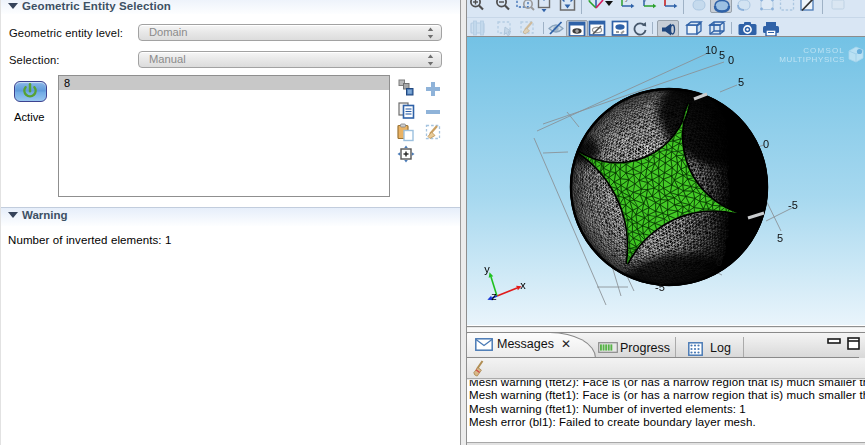  What do you see at coordinates (405, 132) in the screenshot?
I see `paste-button` at bounding box center [405, 132].